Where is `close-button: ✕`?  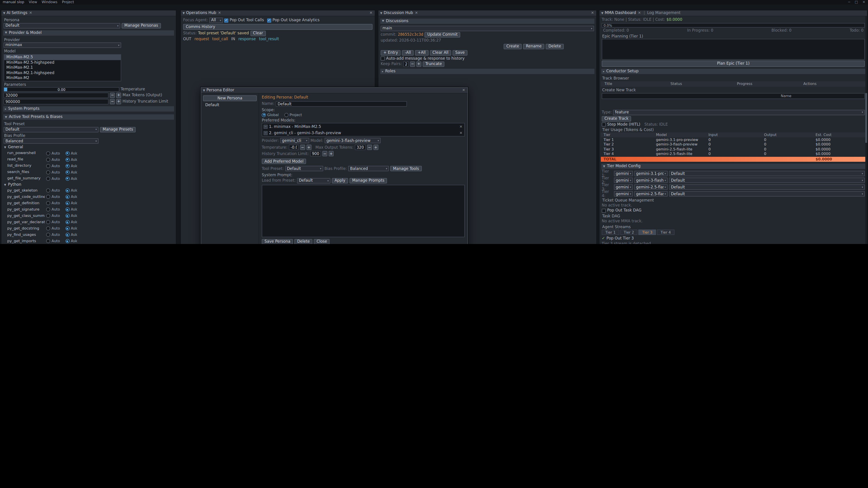
close-button: ✕ is located at coordinates (864, 2).